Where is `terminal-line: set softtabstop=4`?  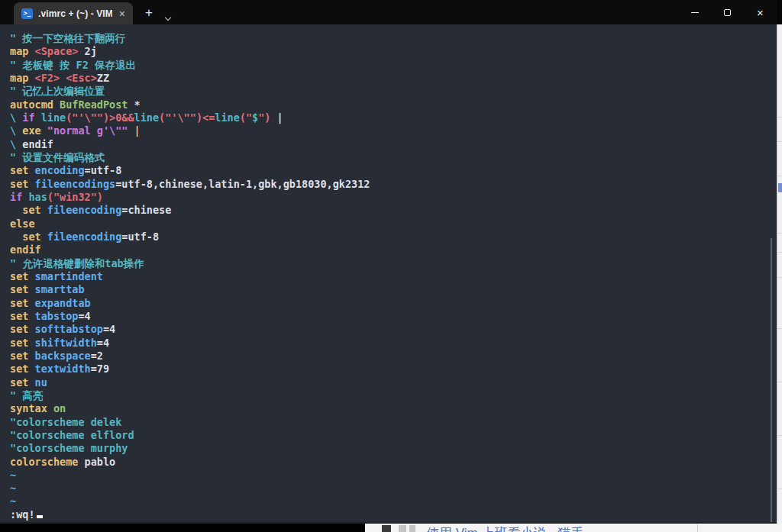
terminal-line: set softtabstop=4 is located at coordinates (389, 330).